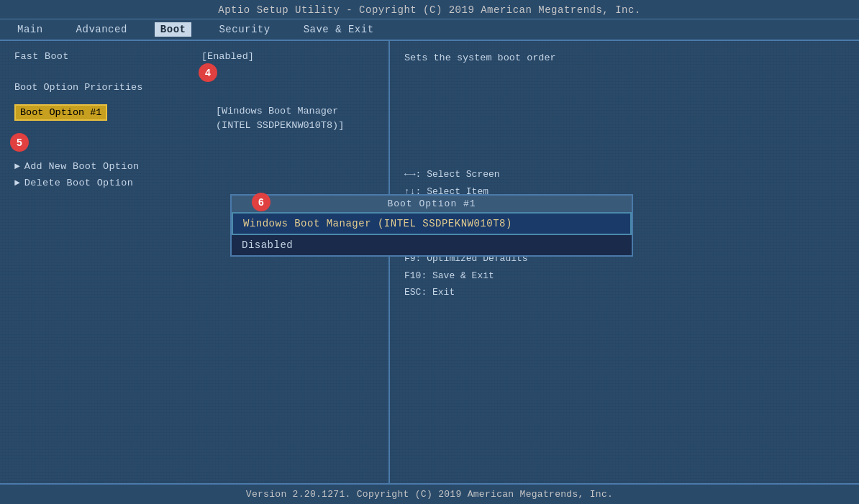 The width and height of the screenshot is (859, 504). I want to click on key-help-esc: ESC: Exit, so click(624, 292).